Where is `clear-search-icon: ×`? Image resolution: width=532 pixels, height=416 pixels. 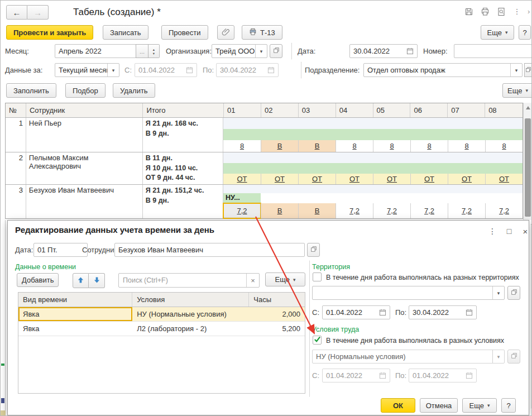
clear-search-icon: × is located at coordinates (252, 280).